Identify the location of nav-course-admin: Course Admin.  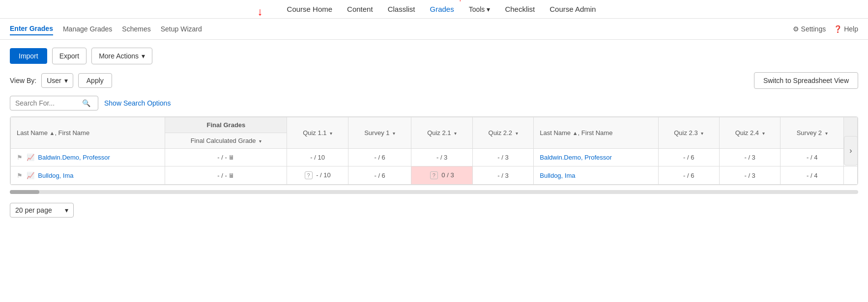
(573, 9).